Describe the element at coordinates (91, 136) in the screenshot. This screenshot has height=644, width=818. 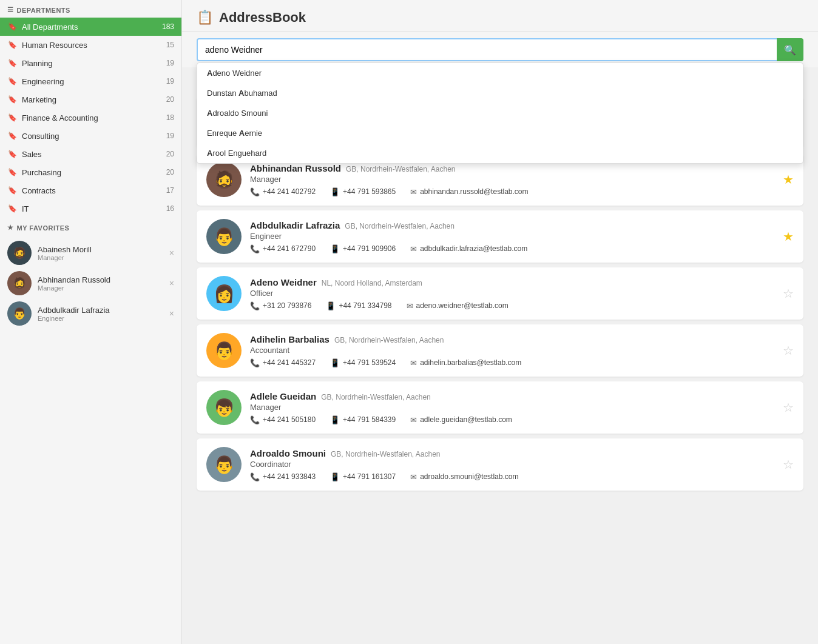
I see `sidebar-item-consulting: 🔖 Consulting 19` at that location.